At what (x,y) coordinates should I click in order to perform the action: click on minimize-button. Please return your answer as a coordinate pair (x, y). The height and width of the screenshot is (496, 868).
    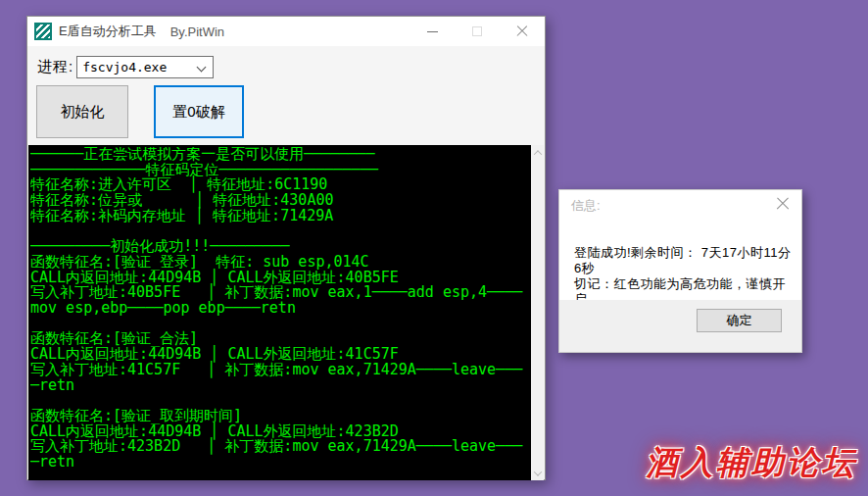
    Looking at the image, I should click on (432, 31).